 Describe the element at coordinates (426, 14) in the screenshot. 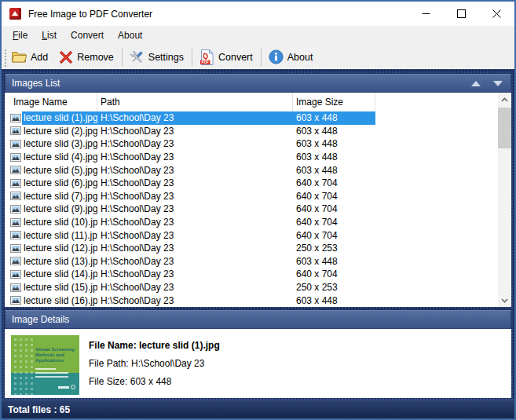

I see `minimize-button` at that location.